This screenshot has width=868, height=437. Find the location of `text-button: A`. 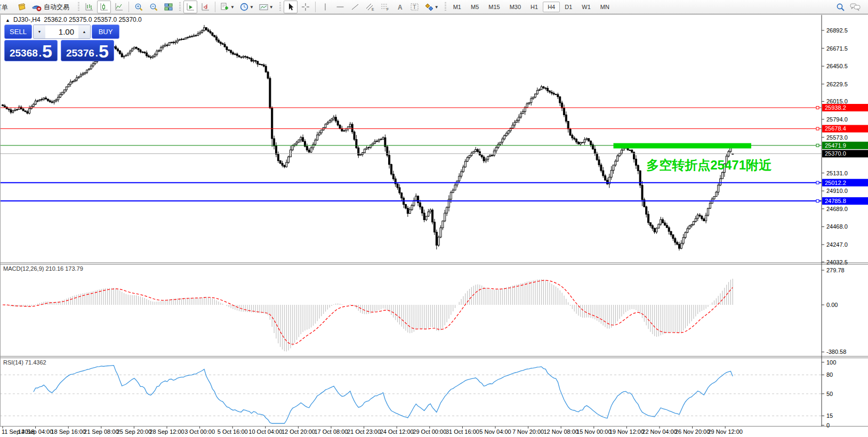

text-button: A is located at coordinates (400, 7).